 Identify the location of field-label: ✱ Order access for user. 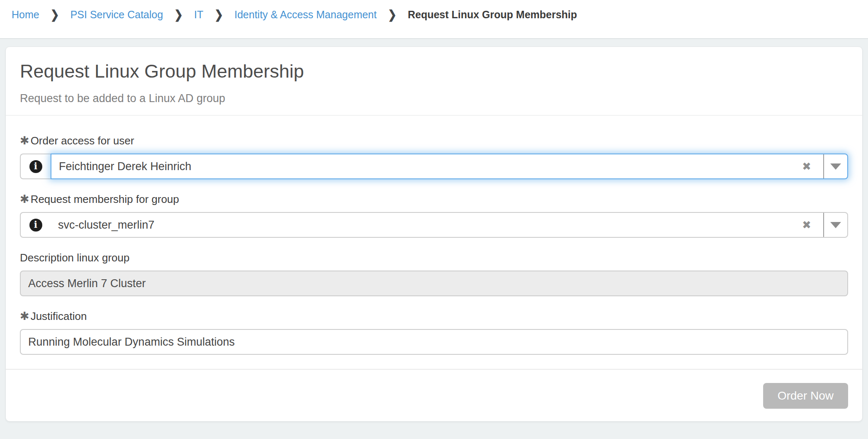
(434, 141).